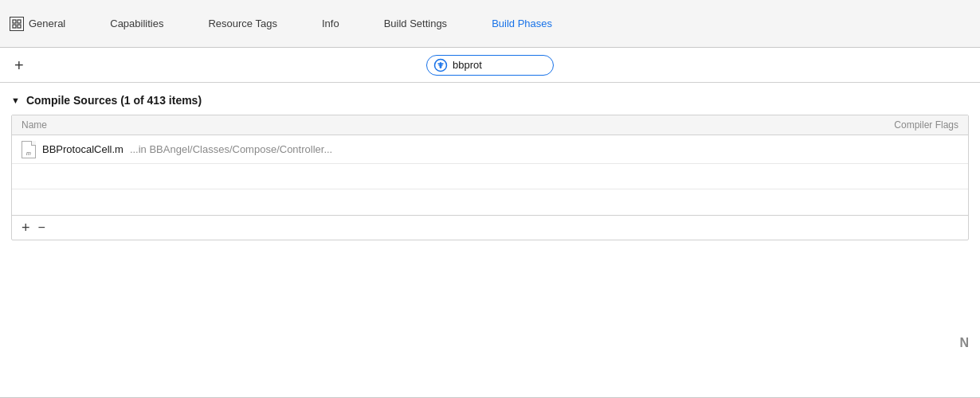  I want to click on filter-container: bbprot, so click(490, 65).